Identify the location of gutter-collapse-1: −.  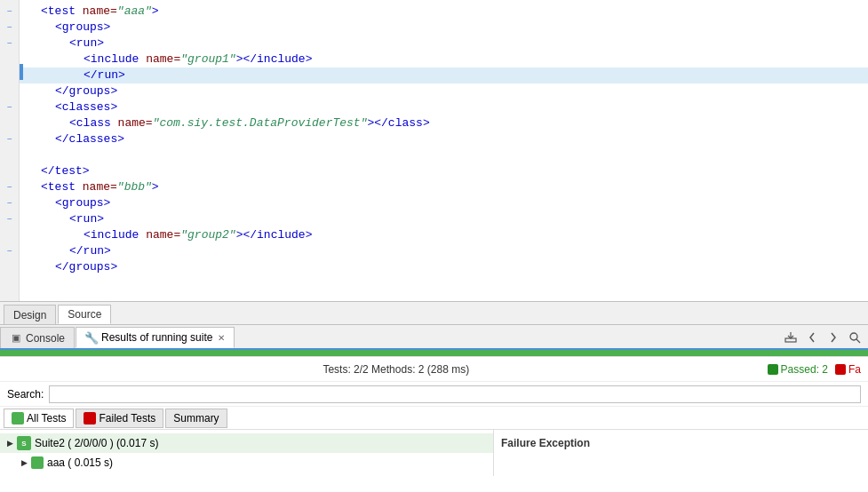
(10, 12).